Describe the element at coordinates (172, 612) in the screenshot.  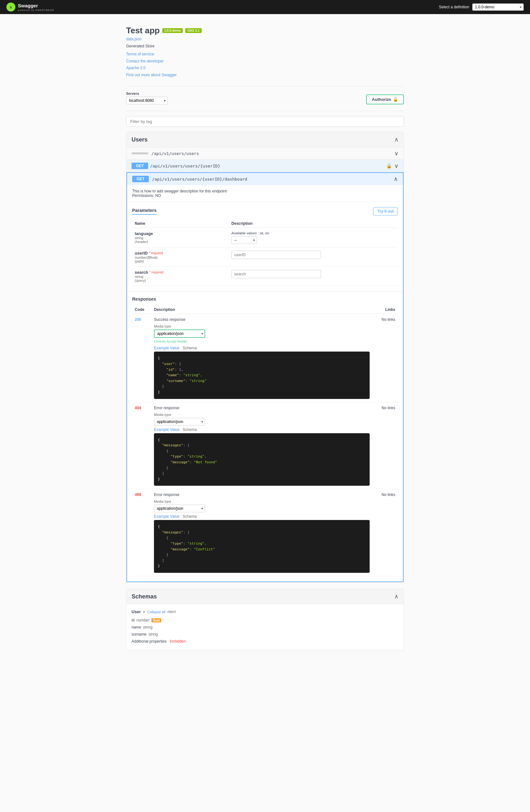
I see `schema-type-badge: object` at that location.